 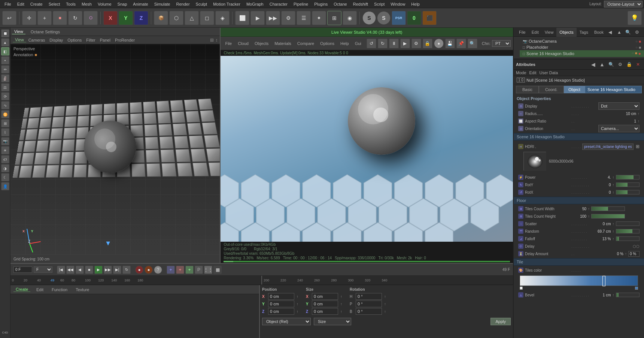 What do you see at coordinates (473, 43) in the screenshot?
I see `rv-zoom-btn: 🔍` at bounding box center [473, 43].